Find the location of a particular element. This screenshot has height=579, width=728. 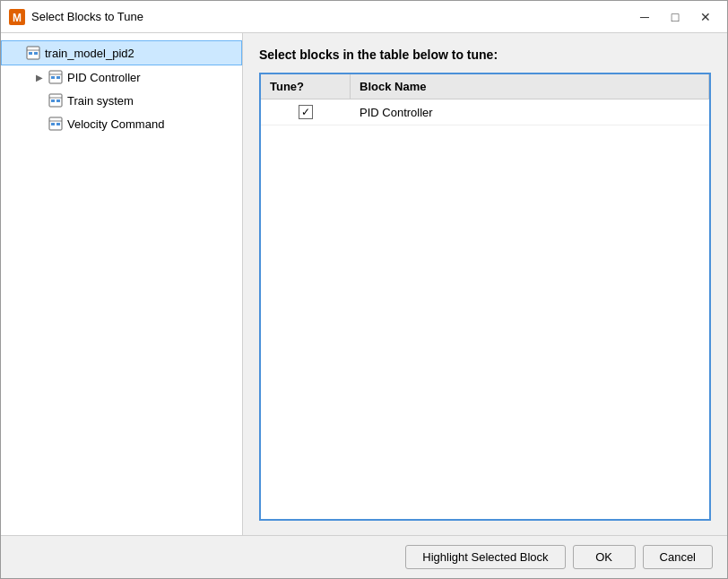

velocity-expand-arrow is located at coordinates (39, 124).